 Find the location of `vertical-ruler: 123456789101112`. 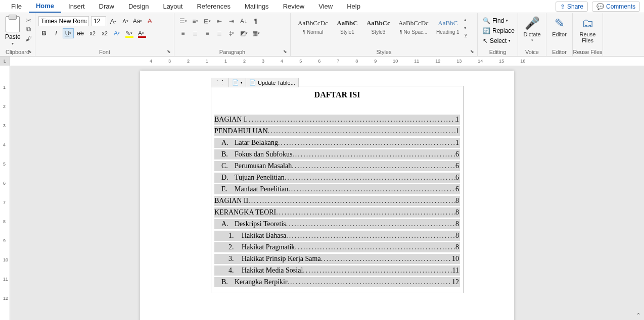

vertical-ruler: 123456789101112 is located at coordinates (5, 193).